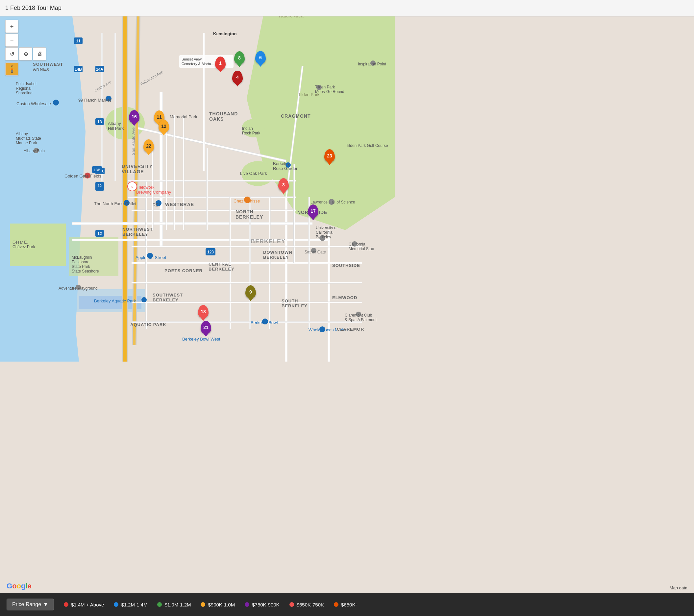 The width and height of the screenshot is (694, 616). I want to click on marker-pin-23: 23, so click(329, 156).